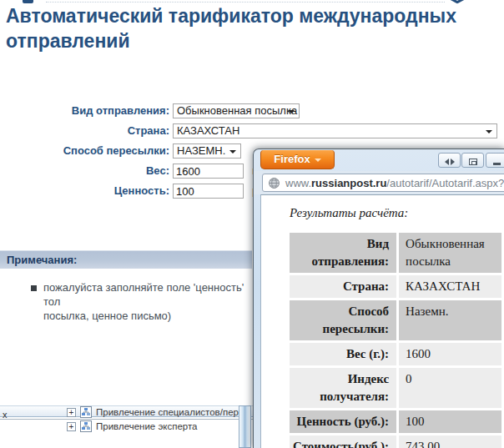 Image resolution: width=504 pixels, height=448 pixels. What do you see at coordinates (201, 150) in the screenshot?
I see `select-value: НАЗЕМН.` at bounding box center [201, 150].